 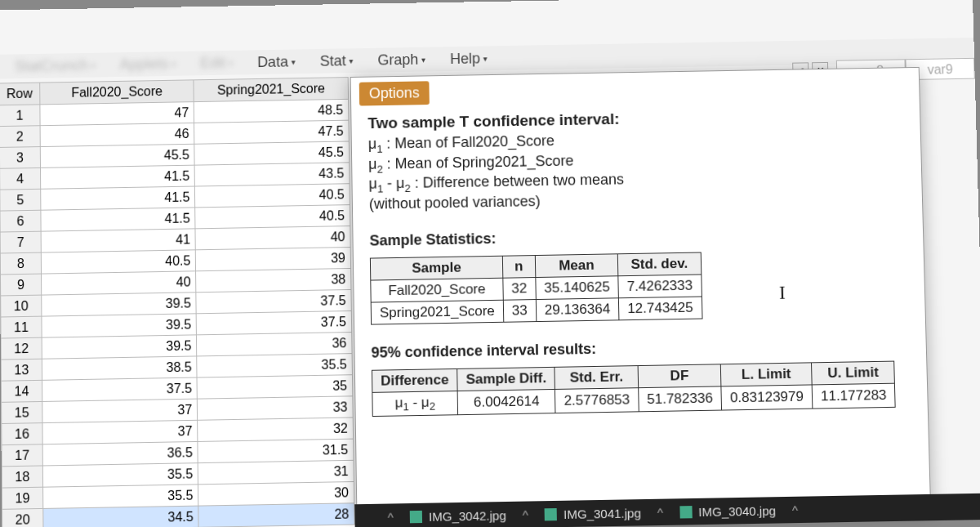 What do you see at coordinates (679, 376) in the screenshot?
I see `ci-col-header: DF` at bounding box center [679, 376].